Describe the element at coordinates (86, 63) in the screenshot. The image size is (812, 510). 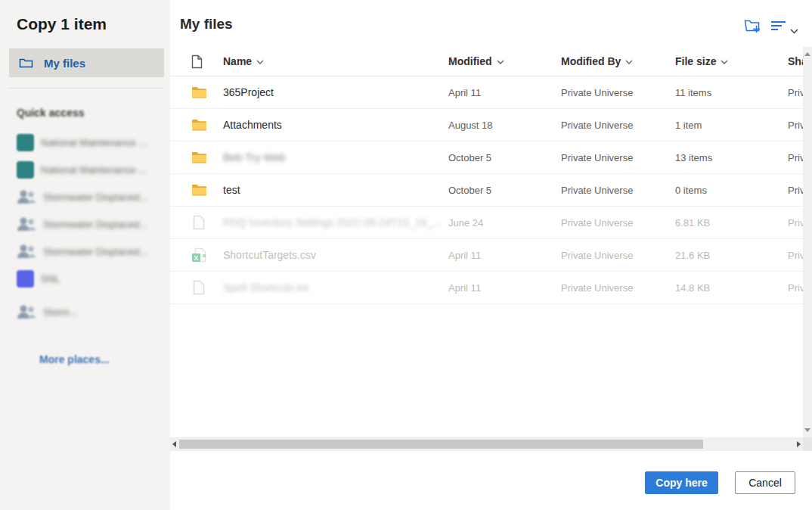
I see `sidebar-item-my-files: My files` at that location.